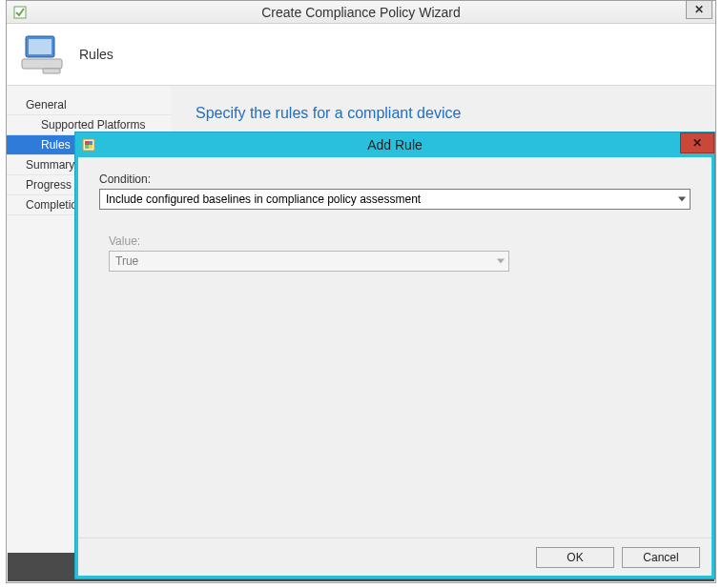  Describe the element at coordinates (96, 54) in the screenshot. I see `wizard-header-label: Rules` at that location.